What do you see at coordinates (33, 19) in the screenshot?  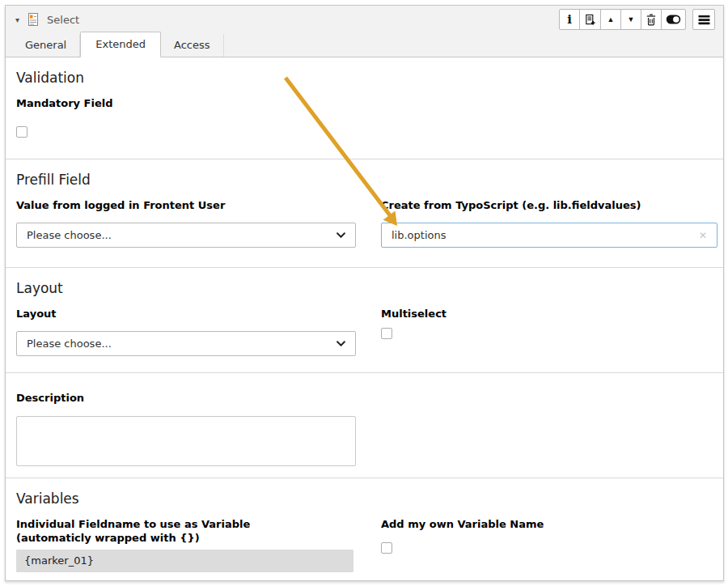 I see `content-element-icon` at bounding box center [33, 19].